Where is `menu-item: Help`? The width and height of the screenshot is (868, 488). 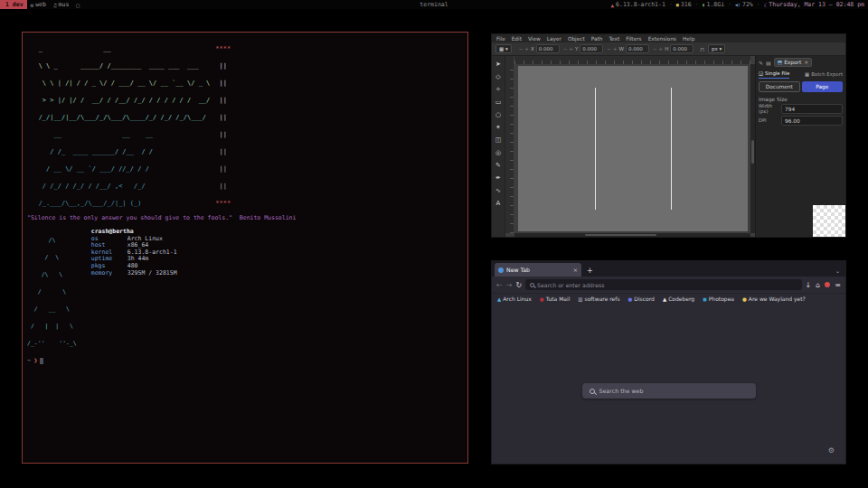
menu-item: Help is located at coordinates (689, 39).